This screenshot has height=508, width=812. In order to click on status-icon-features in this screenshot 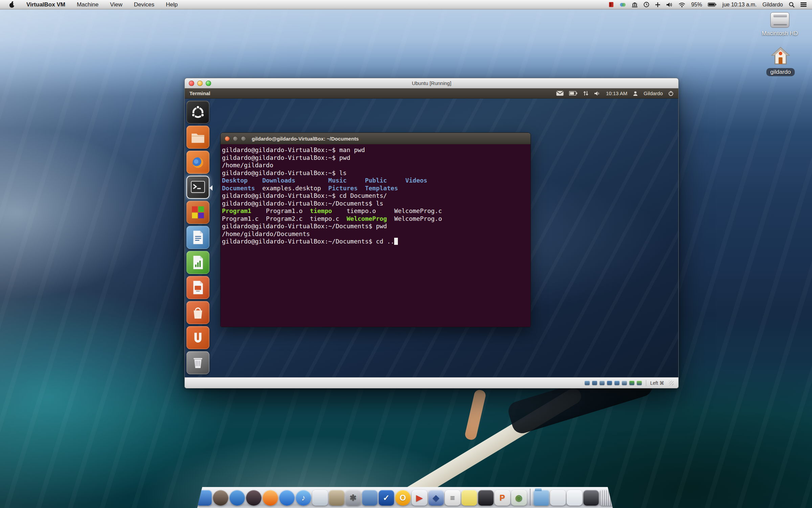, I will do `click(639, 383)`.